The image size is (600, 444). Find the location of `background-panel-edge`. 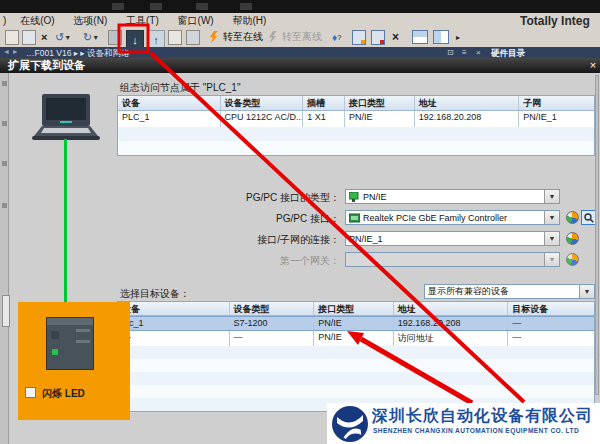

background-panel-edge is located at coordinates (4, 258).